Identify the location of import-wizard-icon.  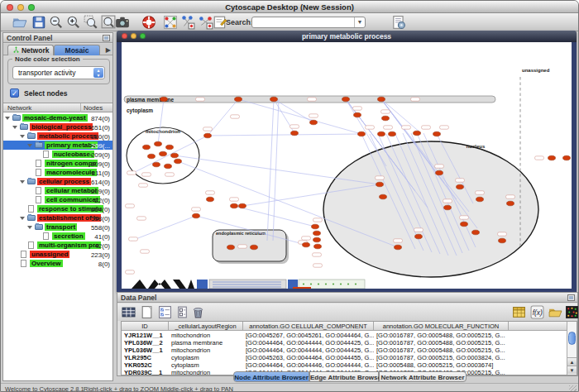
(399, 22).